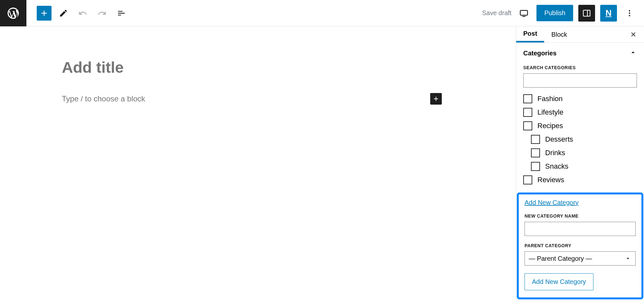  Describe the element at coordinates (609, 13) in the screenshot. I see `plugin-button: N` at that location.